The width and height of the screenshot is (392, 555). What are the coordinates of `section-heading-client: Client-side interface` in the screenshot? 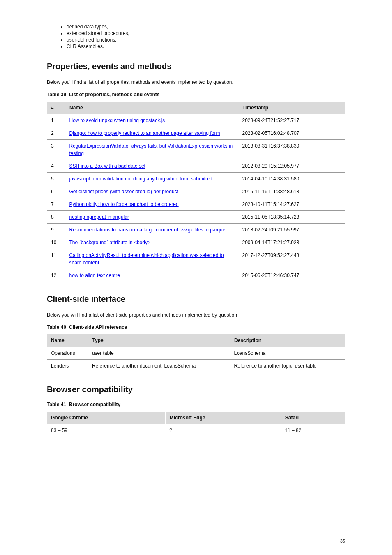 It's located at (196, 299).